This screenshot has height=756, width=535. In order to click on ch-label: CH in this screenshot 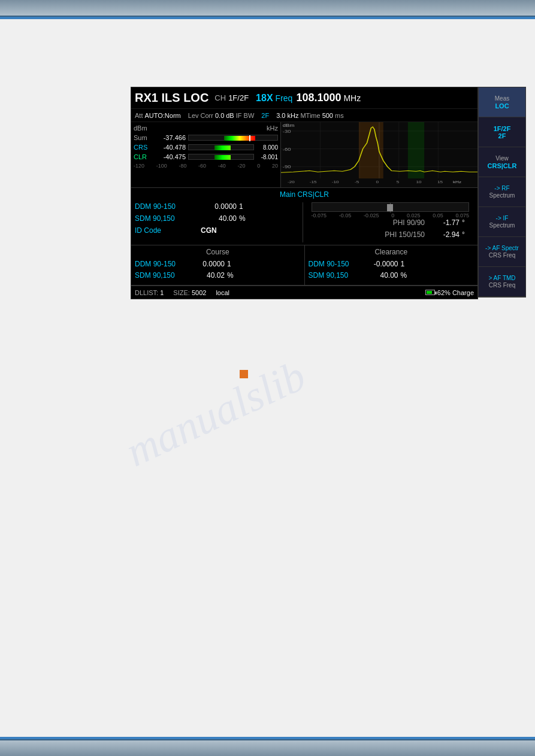, I will do `click(220, 98)`.